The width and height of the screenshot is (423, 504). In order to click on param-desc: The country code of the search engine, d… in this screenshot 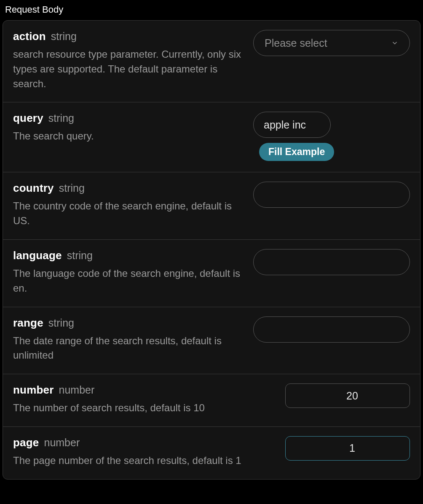, I will do `click(129, 214)`.